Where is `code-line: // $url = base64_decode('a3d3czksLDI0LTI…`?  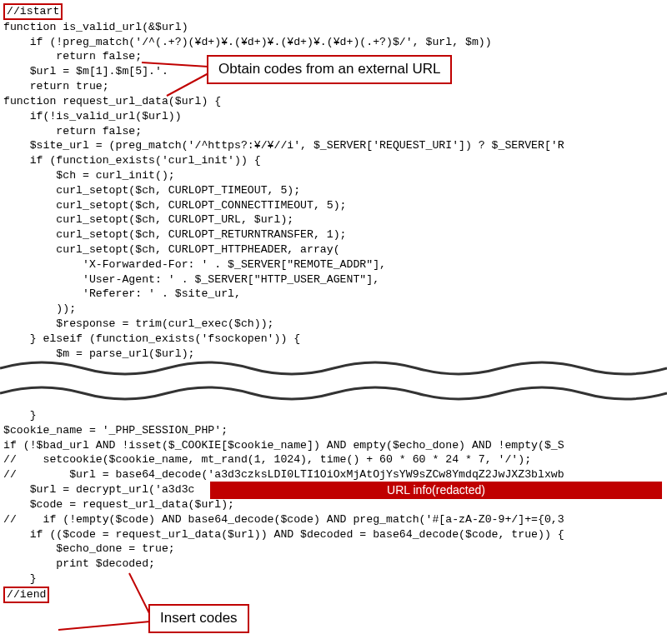 code-line: // $url = base64_decode('a3d3czksLDI0LTI… is located at coordinates (283, 475).